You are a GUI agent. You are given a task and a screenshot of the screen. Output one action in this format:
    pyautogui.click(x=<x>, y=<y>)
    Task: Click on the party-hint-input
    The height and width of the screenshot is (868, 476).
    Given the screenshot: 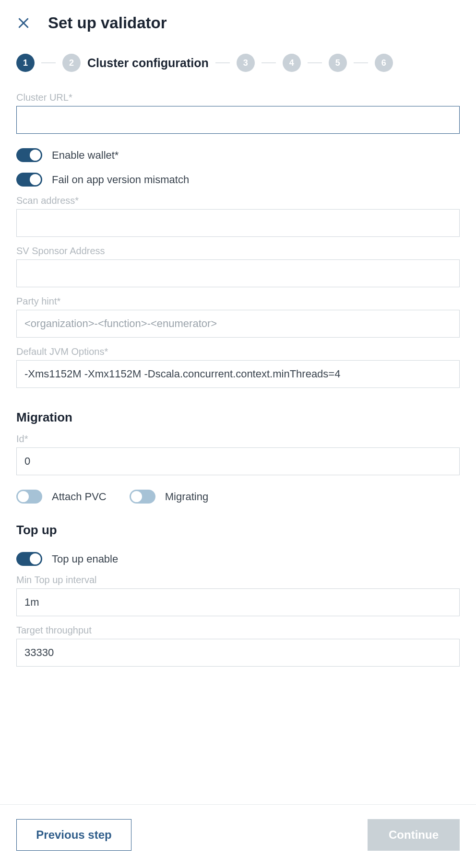 What is the action you would take?
    pyautogui.click(x=238, y=324)
    